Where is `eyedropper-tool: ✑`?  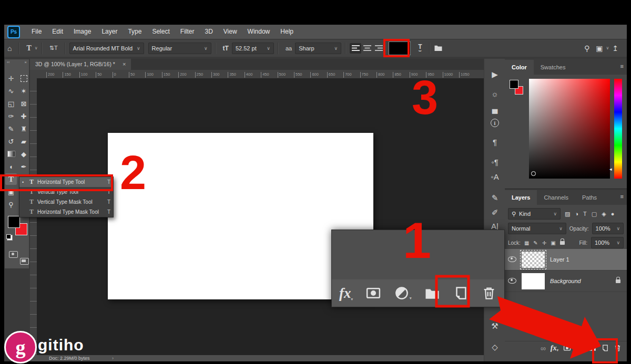
eyedropper-tool: ✑ is located at coordinates (11, 116).